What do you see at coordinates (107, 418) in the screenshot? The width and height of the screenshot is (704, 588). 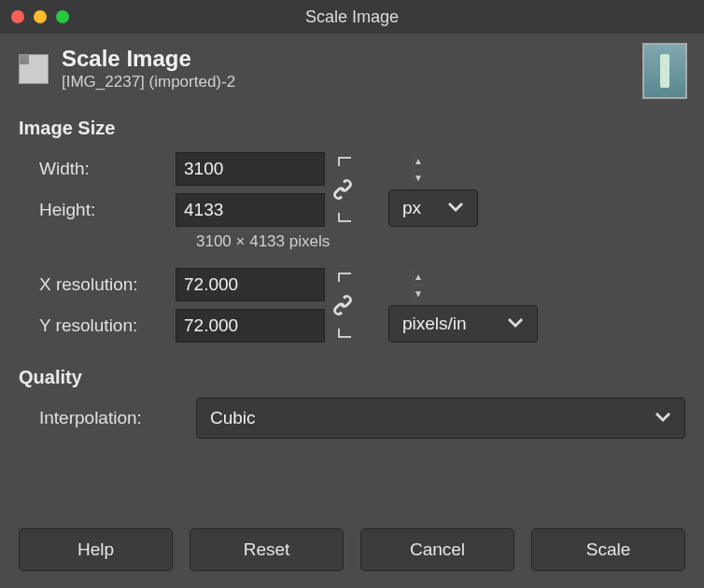 I see `interpolation-label: Interpolation:` at bounding box center [107, 418].